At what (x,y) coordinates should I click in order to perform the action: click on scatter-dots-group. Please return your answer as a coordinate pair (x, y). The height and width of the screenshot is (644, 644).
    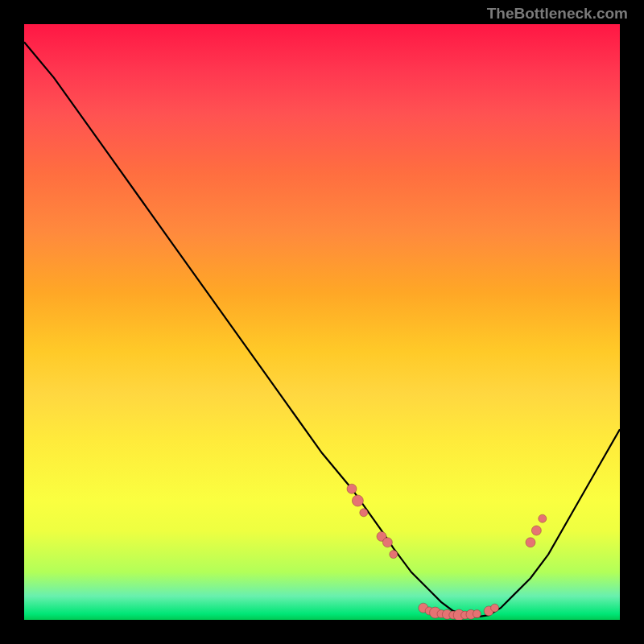
    Looking at the image, I should click on (447, 552).